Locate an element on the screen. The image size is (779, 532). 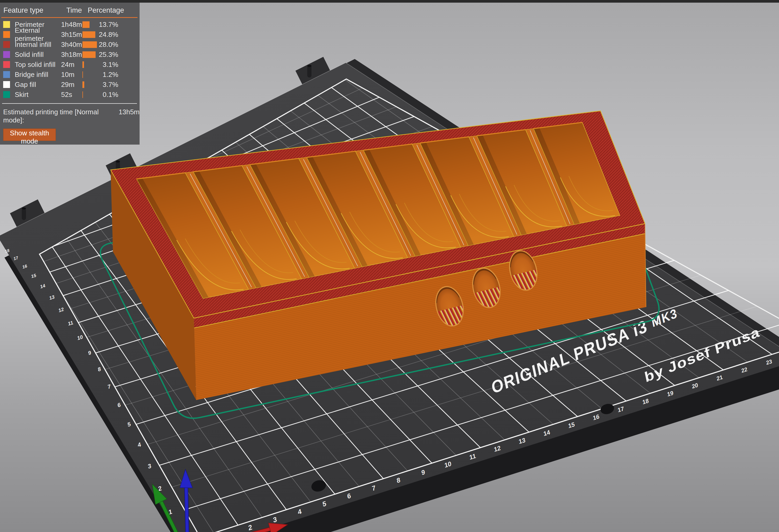
feature-label: Gap fill is located at coordinates (38, 84).